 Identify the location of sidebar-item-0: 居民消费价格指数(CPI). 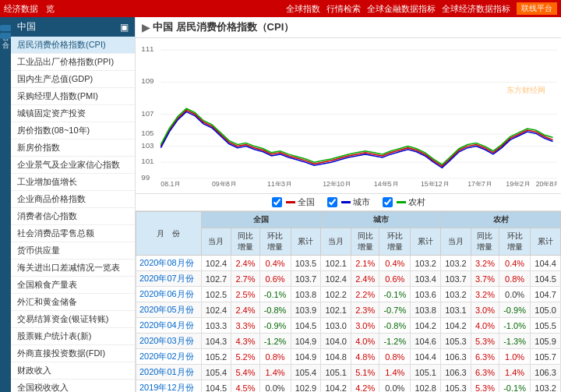
(73, 45).